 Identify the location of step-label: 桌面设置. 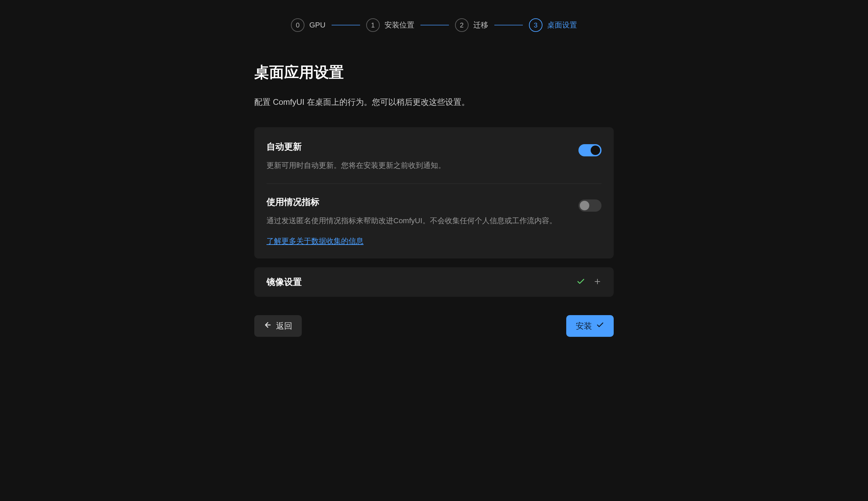
(562, 25).